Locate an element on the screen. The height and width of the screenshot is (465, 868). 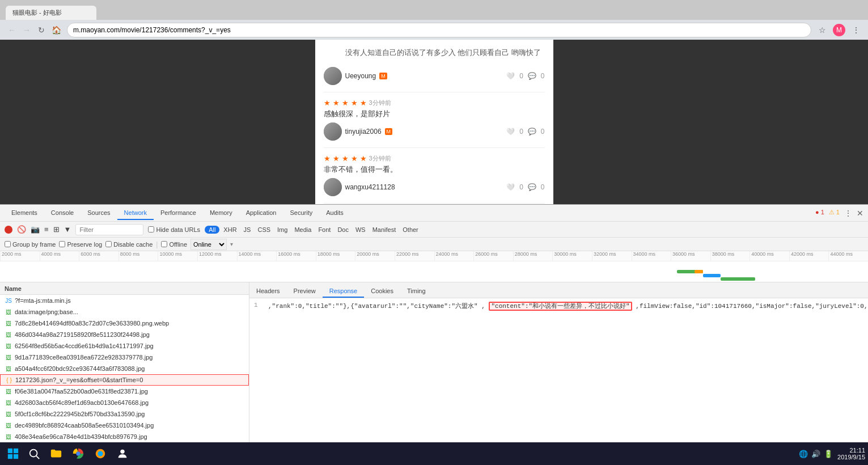
throttle-select: Online Fast 3G Slow 3G is located at coordinates (209, 244).